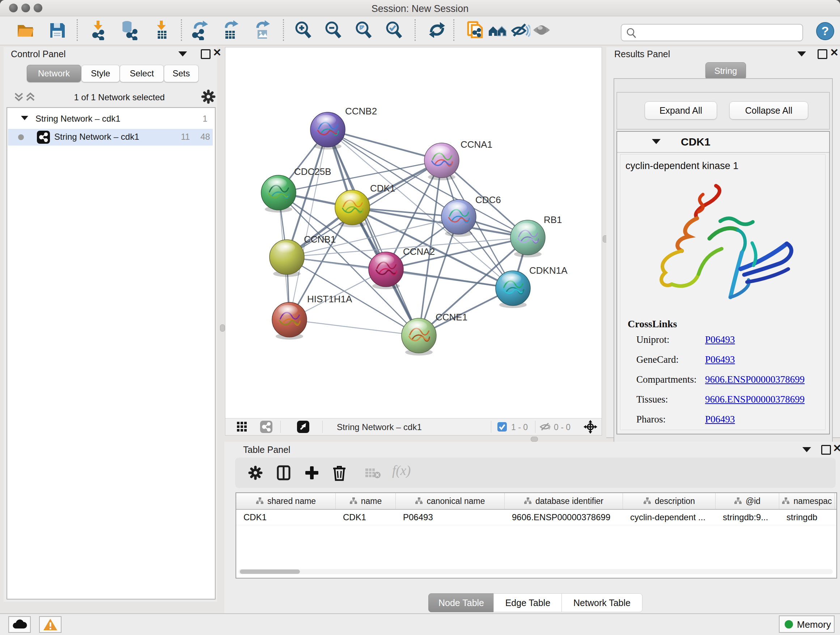 This screenshot has height=635, width=840. Describe the element at coordinates (471, 216) in the screenshot. I see `network-node-CDC6: CDC6` at that location.